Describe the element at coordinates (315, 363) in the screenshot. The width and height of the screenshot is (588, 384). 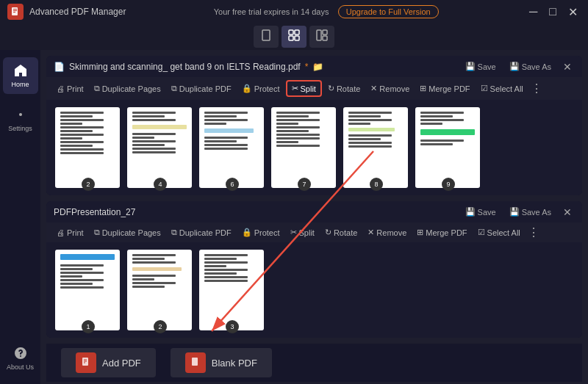
I see `bottom-bar: Add PDF Blank PDF` at that location.